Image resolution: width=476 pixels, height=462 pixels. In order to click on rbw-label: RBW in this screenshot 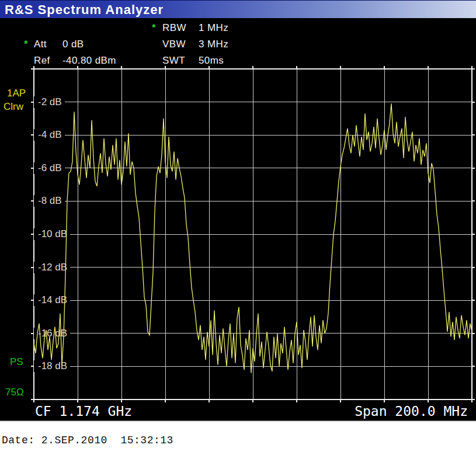, I will do `click(174, 28)`.